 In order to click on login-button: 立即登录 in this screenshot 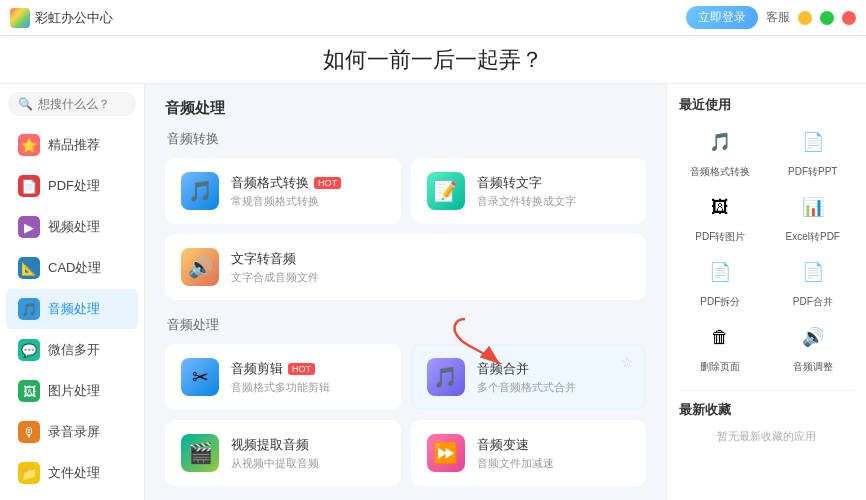, I will do `click(722, 18)`.